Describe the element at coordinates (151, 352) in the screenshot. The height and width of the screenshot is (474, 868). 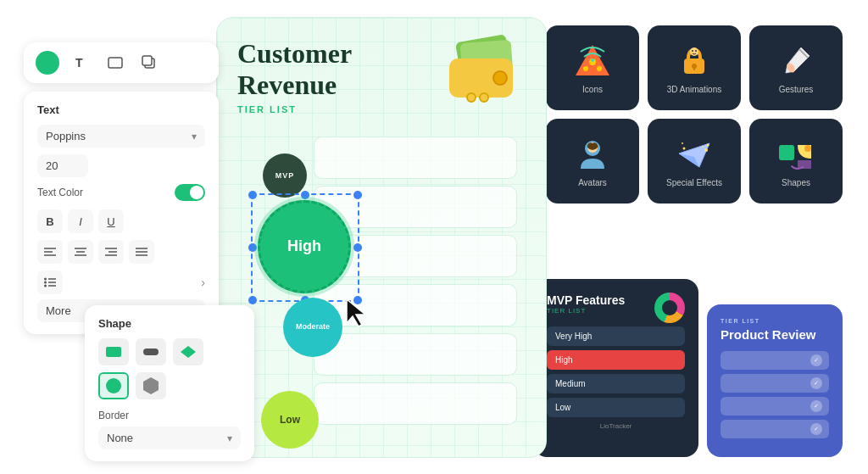
I see `shape-pill-item` at that location.